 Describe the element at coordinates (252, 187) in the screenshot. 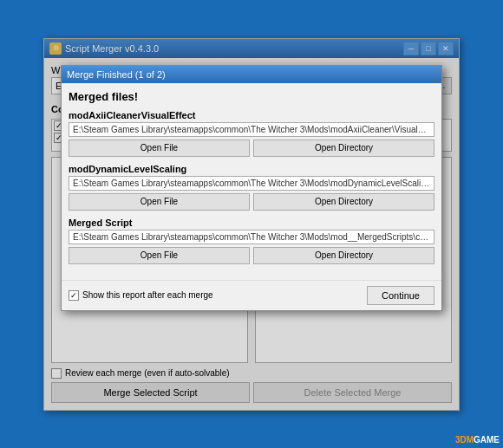

I see `mod2-section: modDynamicLevelScaling E:\Steam Games Li…` at that location.